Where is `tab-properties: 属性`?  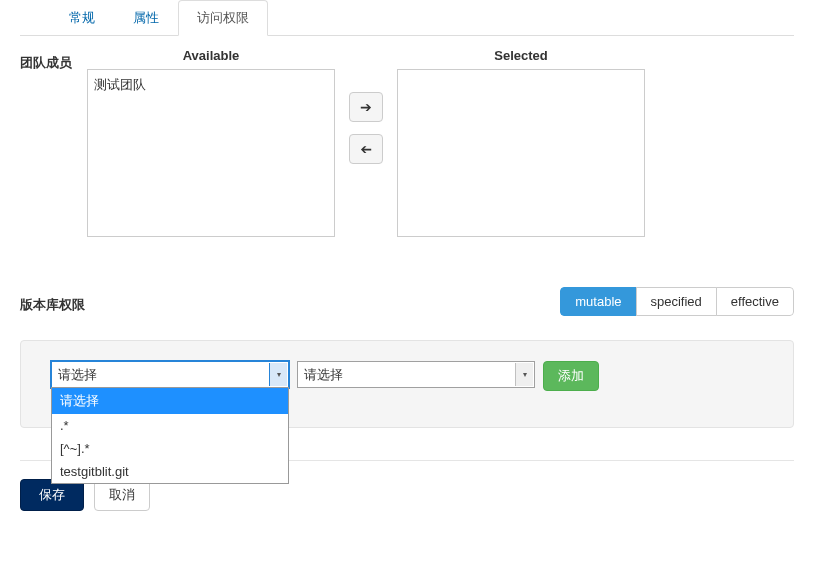
tab-properties: 属性 is located at coordinates (146, 18).